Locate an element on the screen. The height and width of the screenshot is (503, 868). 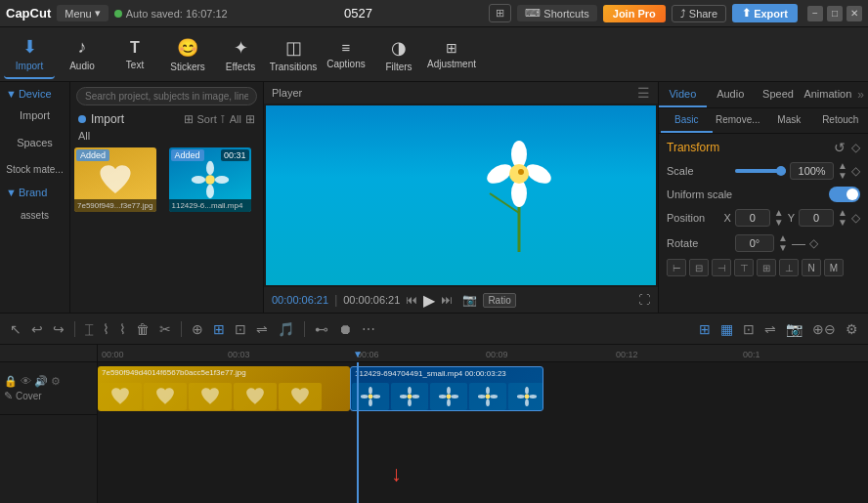
subtab-basic: Basic is located at coordinates (686, 121).